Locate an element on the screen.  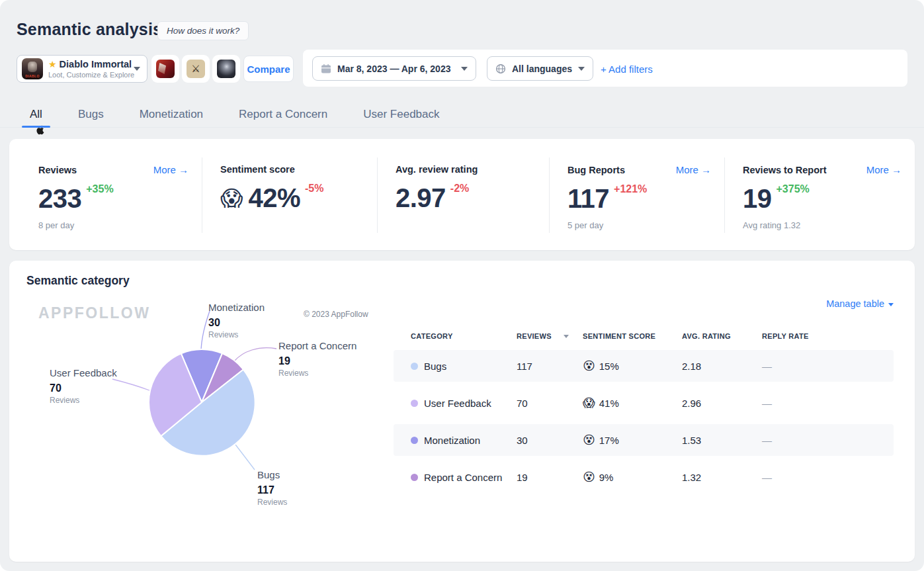
category-tabs: All Bugs Monetization Report a Concern U… is located at coordinates (462, 118).